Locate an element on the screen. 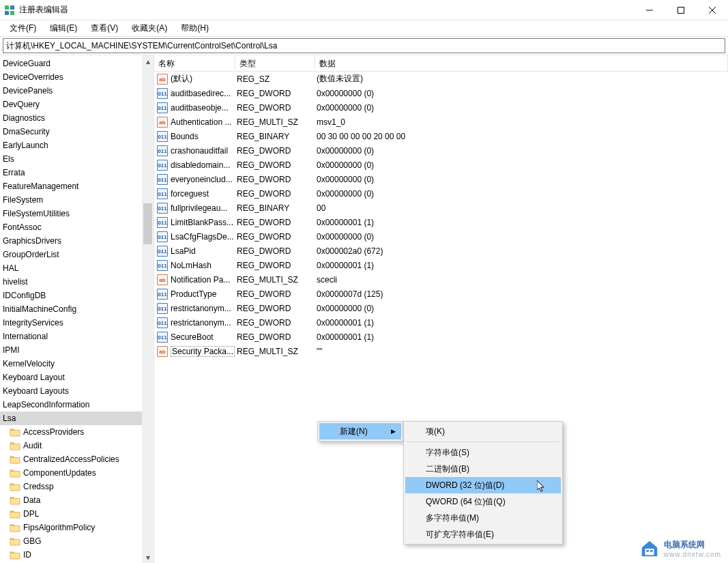 The image size is (728, 563). tree-item-componentupdates: ComponentUpdates is located at coordinates (76, 473).